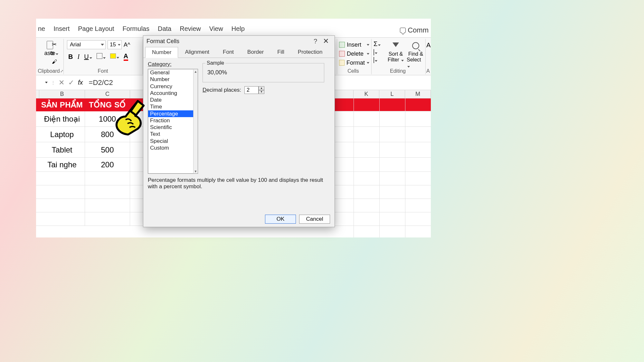  What do you see at coordinates (239, 41) in the screenshot?
I see `dialog-titlebar: Format Cells ? ✕` at bounding box center [239, 41].